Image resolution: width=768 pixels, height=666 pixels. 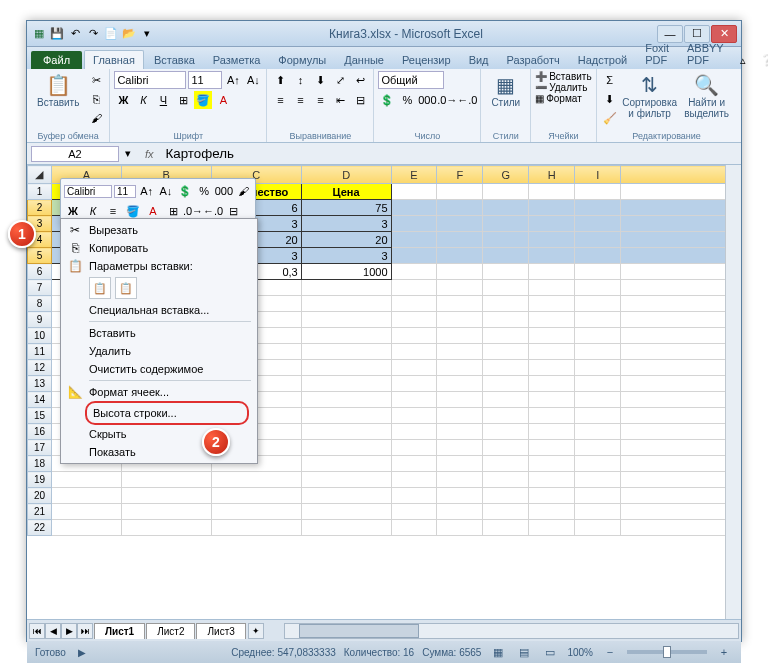 What do you see at coordinates (340, 100) in the screenshot?
I see `indent-dec-icon: ⇤` at bounding box center [340, 100].